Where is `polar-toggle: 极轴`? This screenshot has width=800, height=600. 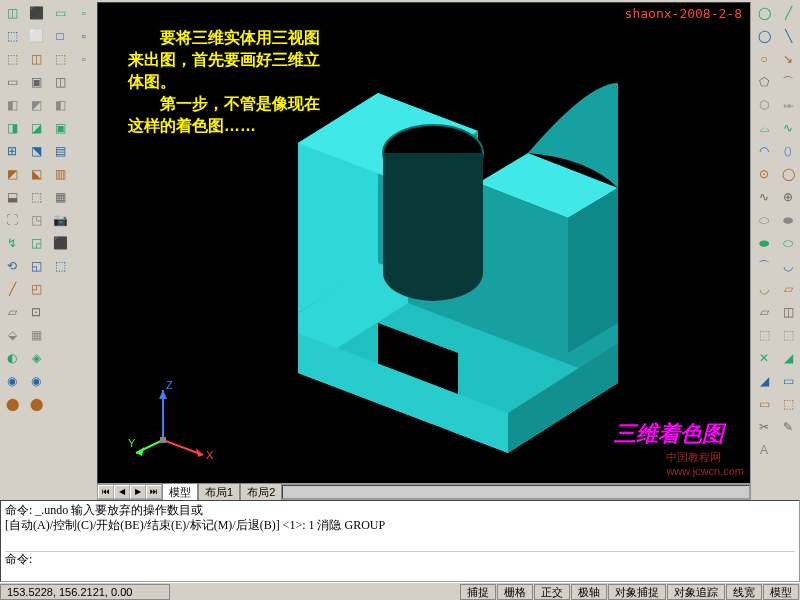
polar-toggle: 极轴 is located at coordinates (589, 592).